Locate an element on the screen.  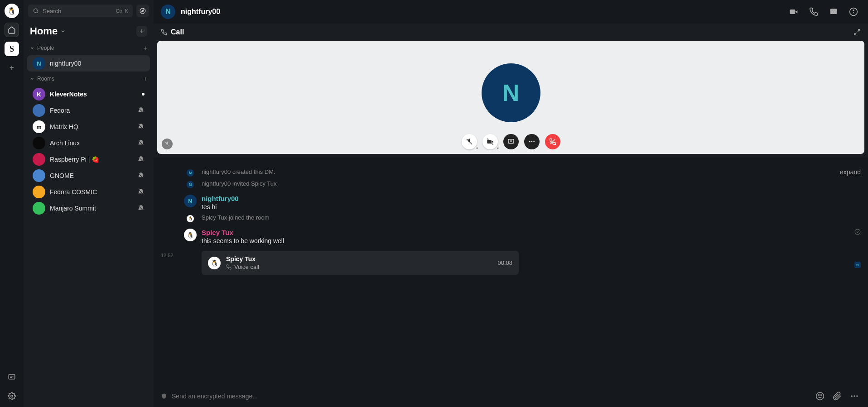
threads-icon is located at coordinates (12, 377).